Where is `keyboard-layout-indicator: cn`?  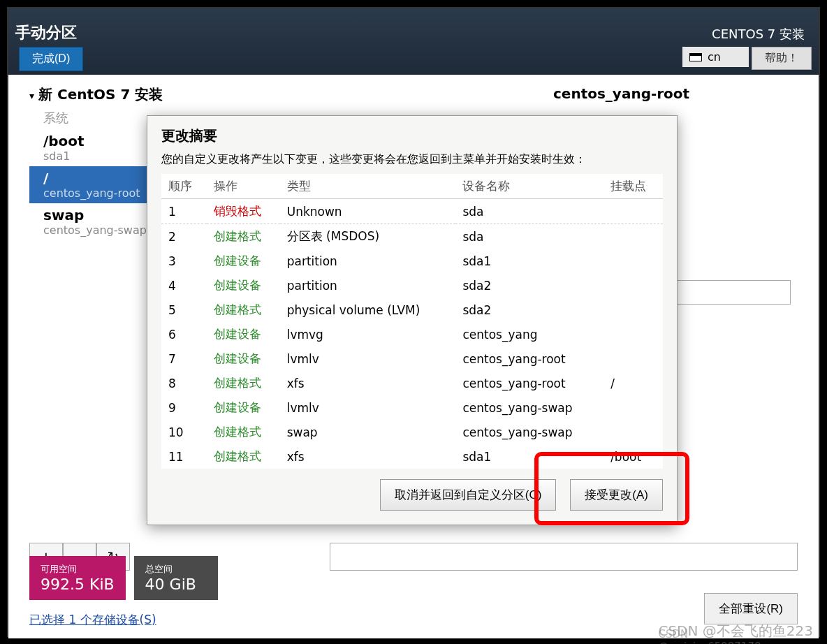
keyboard-layout-indicator: cn is located at coordinates (715, 57).